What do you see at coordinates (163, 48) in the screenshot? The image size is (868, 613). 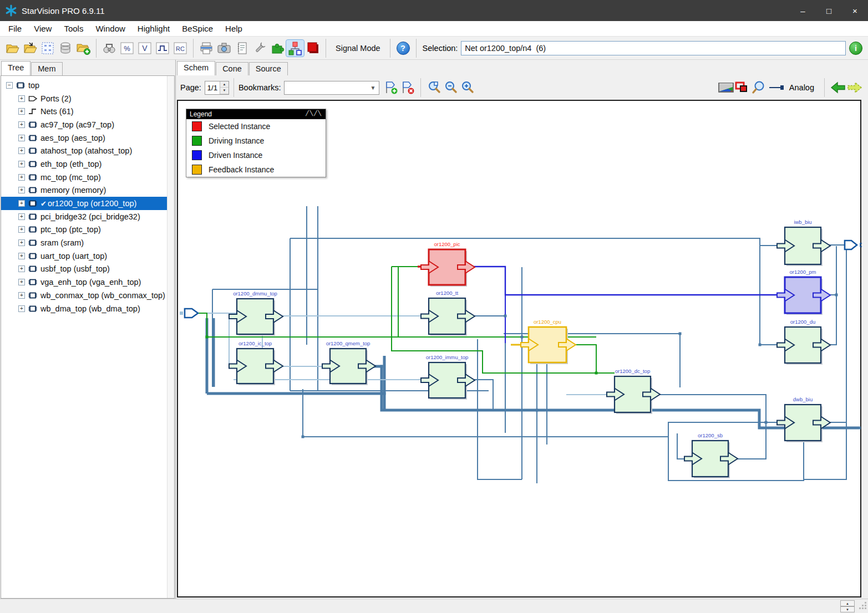 I see `pulse-display-icon` at bounding box center [163, 48].